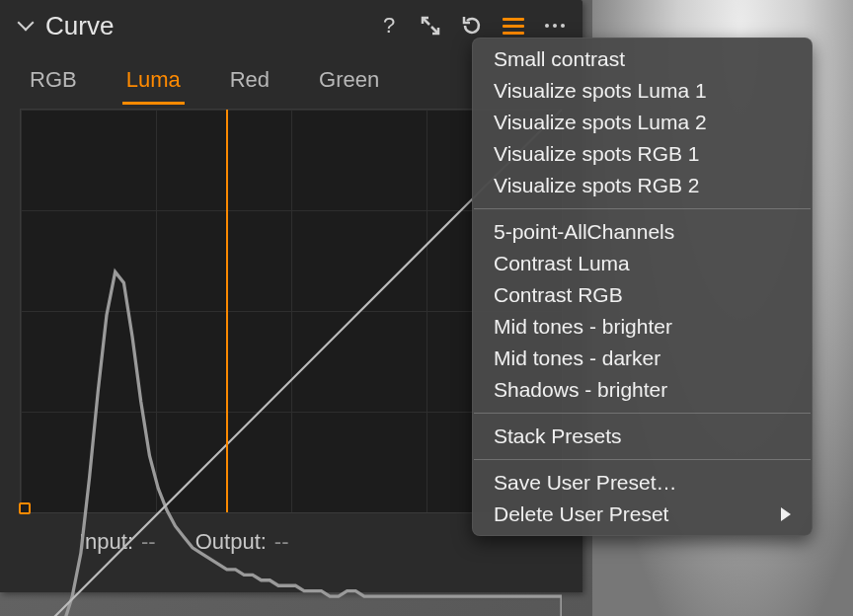  Describe the element at coordinates (555, 26) in the screenshot. I see `more-icon` at that location.